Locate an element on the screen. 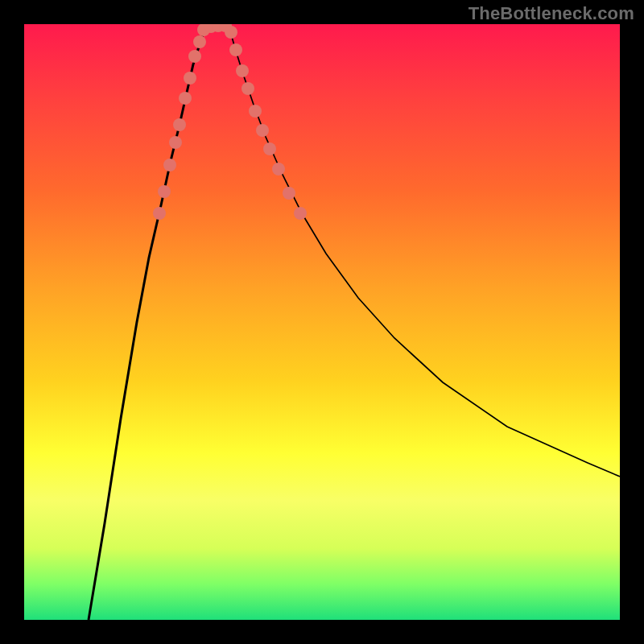 This screenshot has width=644, height=644. marker-group is located at coordinates (230, 122).